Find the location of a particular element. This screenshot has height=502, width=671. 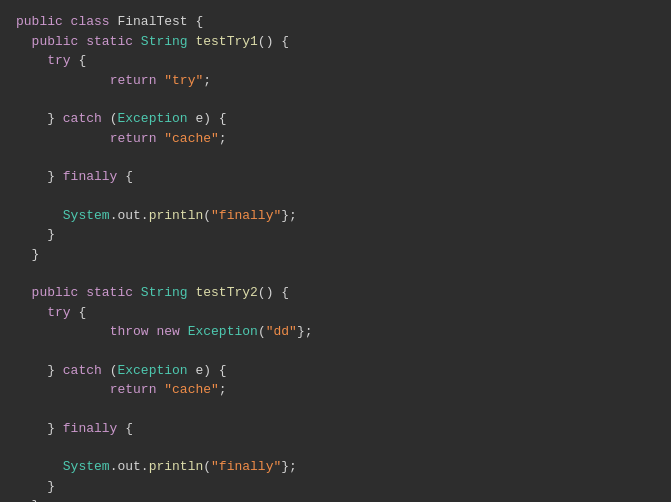

code-token: FinalTest { is located at coordinates (160, 22).